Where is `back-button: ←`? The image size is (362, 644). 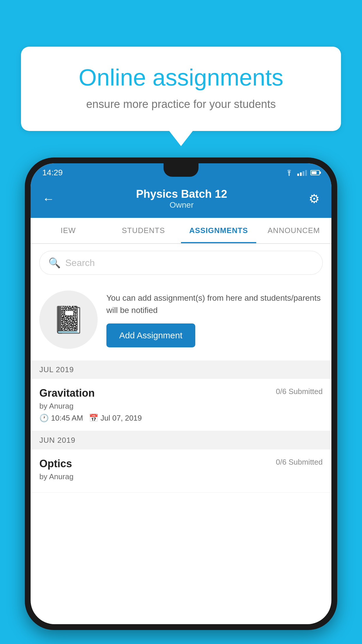 back-button: ← is located at coordinates (48, 199).